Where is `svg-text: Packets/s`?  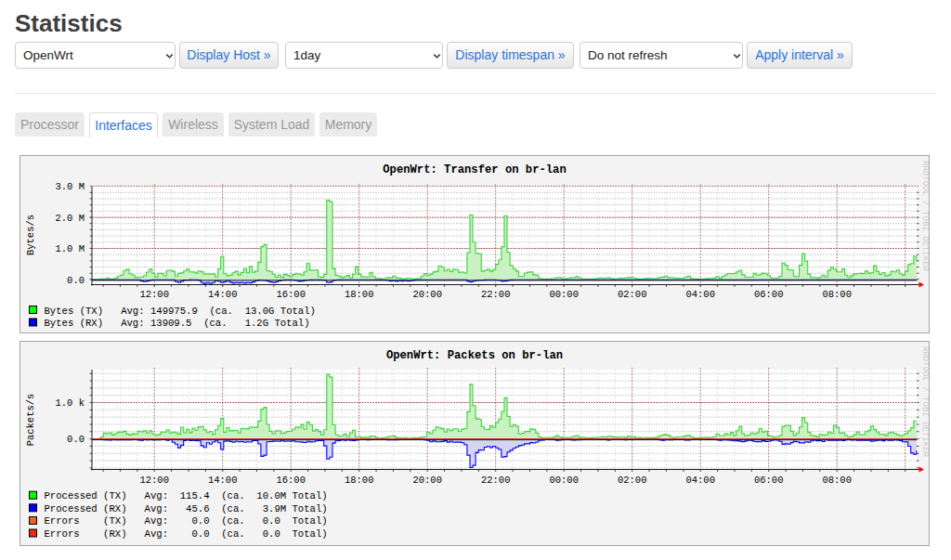 svg-text: Packets/s is located at coordinates (31, 420).